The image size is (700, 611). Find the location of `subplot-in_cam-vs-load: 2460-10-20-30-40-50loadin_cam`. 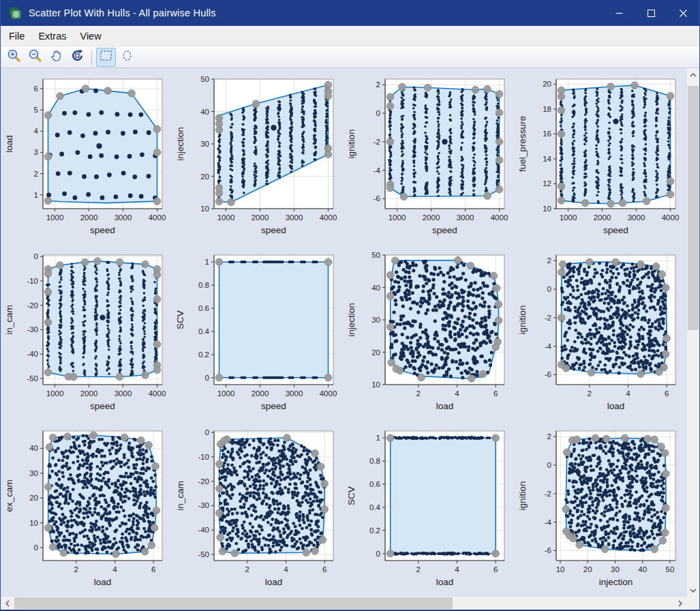

subplot-in_cam-vs-load: 2460-10-20-30-40-50loadin_cam is located at coordinates (259, 508).